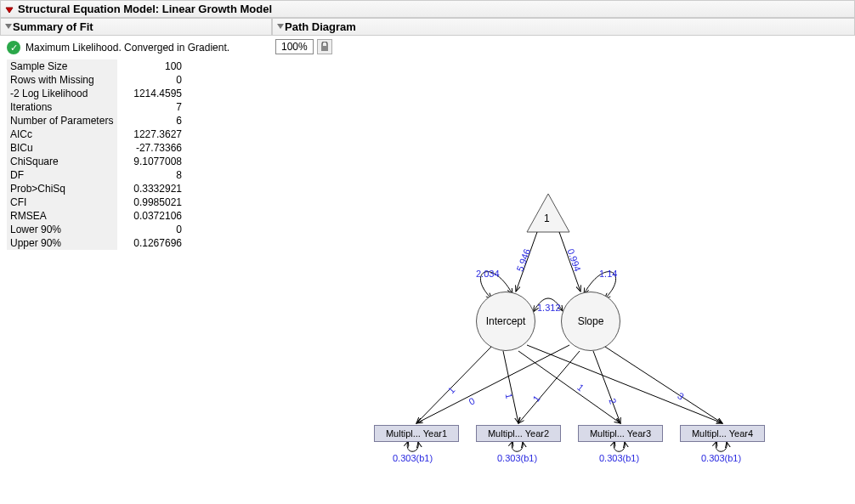 The width and height of the screenshot is (855, 504). I want to click on fit-label: Upper 90%, so click(62, 243).